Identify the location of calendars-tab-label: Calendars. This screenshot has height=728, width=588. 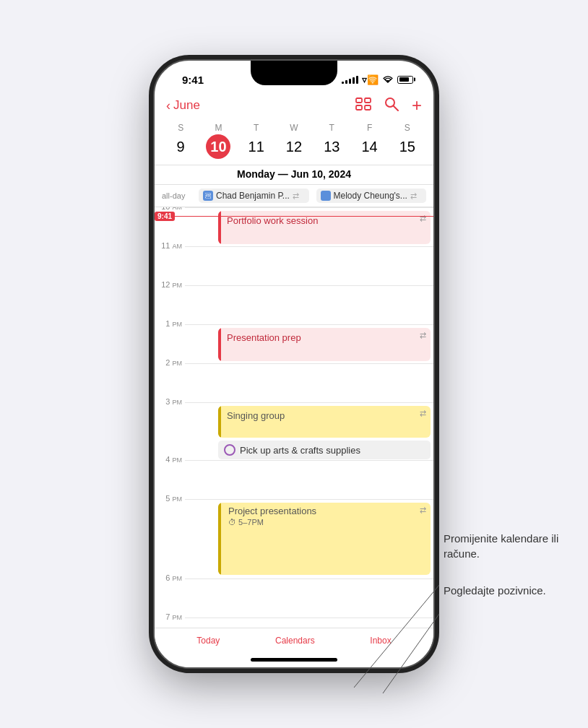
(295, 641).